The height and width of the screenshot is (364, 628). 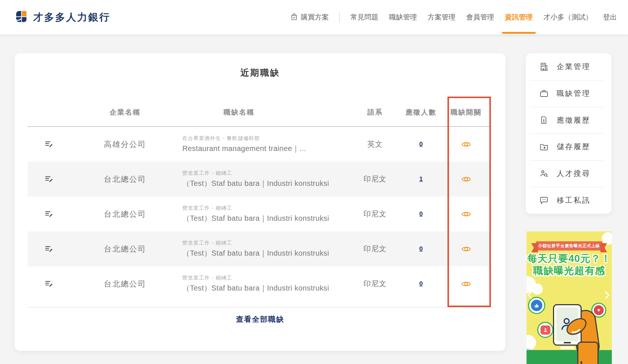 What do you see at coordinates (260, 319) in the screenshot?
I see `view-all-jobs-link: 查看全部職缺` at bounding box center [260, 319].